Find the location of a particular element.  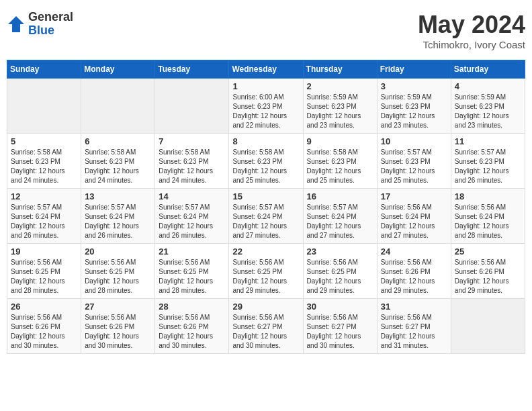

day-number: 28 is located at coordinates (192, 306).